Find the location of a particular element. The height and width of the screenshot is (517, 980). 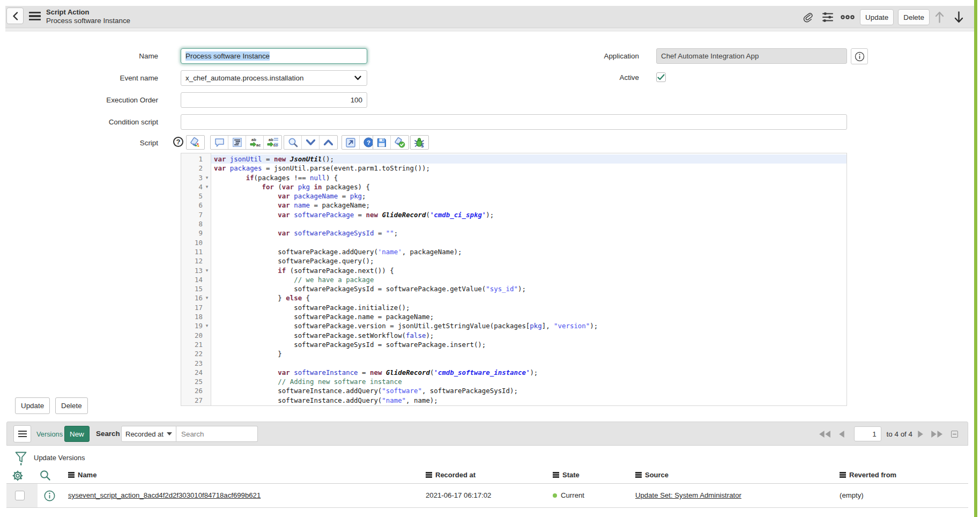

attachment-icon is located at coordinates (808, 17).